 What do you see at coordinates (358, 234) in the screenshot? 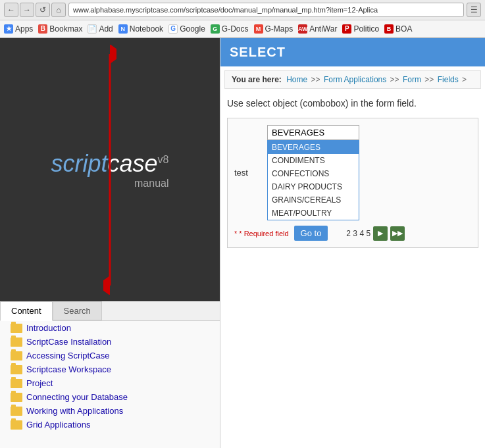
I see `page-numbers: 2 3 4 5` at bounding box center [358, 234].